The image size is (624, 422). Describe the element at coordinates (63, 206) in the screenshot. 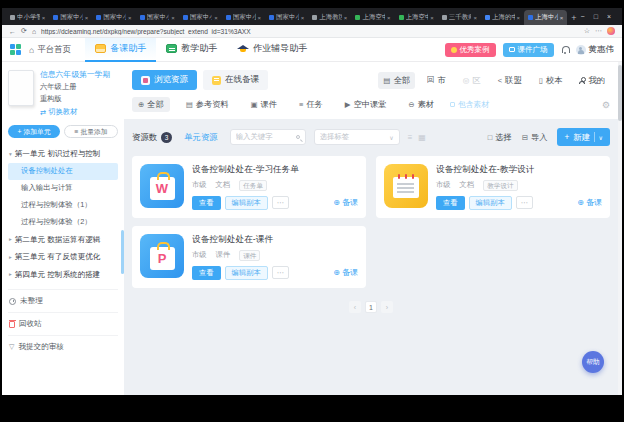

I see `tree-leaf: 过程与控制体验（1）` at that location.